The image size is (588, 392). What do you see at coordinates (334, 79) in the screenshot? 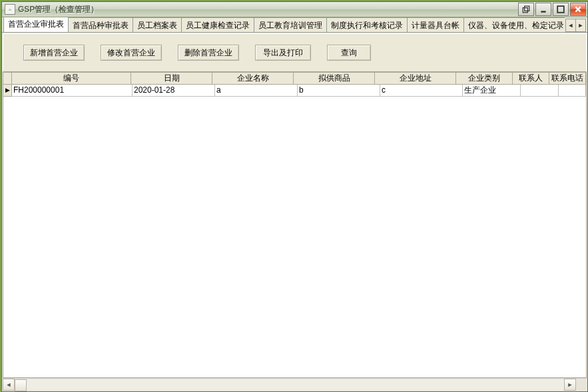
I see `col-goods: 拟供商品` at bounding box center [334, 79].